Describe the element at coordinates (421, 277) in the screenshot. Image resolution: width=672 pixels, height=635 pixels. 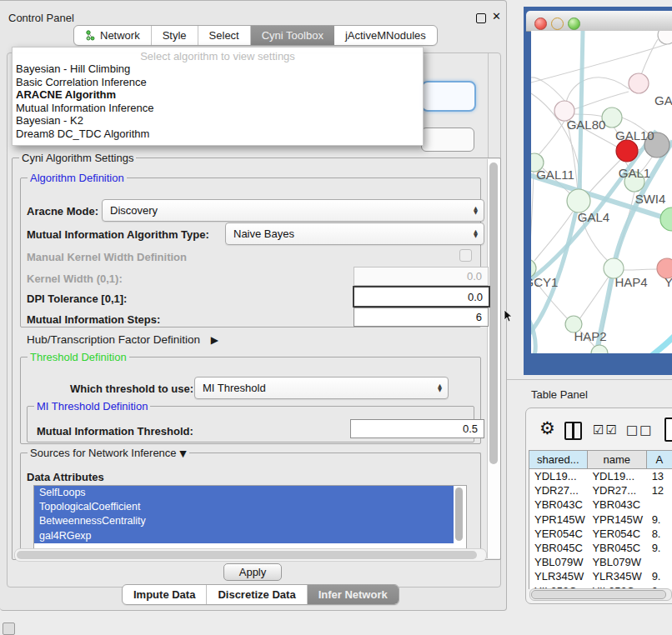
I see `kernel-width-field: 0.0` at that location.